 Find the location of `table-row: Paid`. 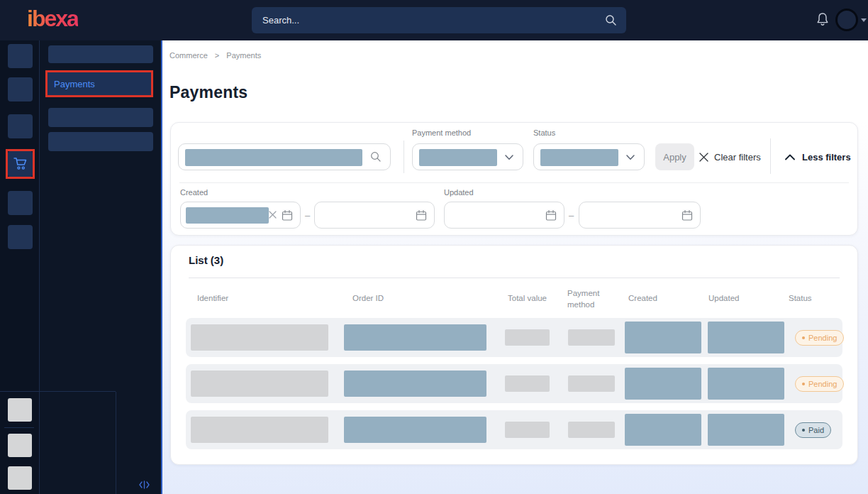

table-row: Paid is located at coordinates (514, 430).